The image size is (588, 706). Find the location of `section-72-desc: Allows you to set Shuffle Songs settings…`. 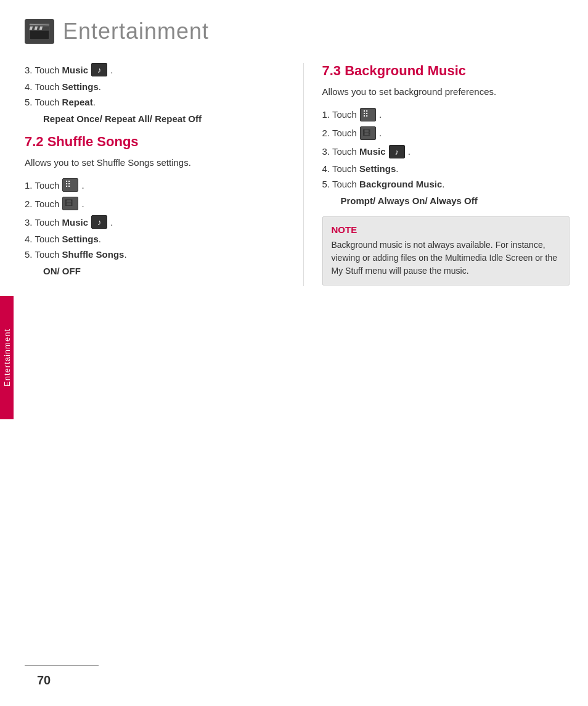

section-72-desc: Allows you to set Shuffle Songs settings… is located at coordinates (149, 163).